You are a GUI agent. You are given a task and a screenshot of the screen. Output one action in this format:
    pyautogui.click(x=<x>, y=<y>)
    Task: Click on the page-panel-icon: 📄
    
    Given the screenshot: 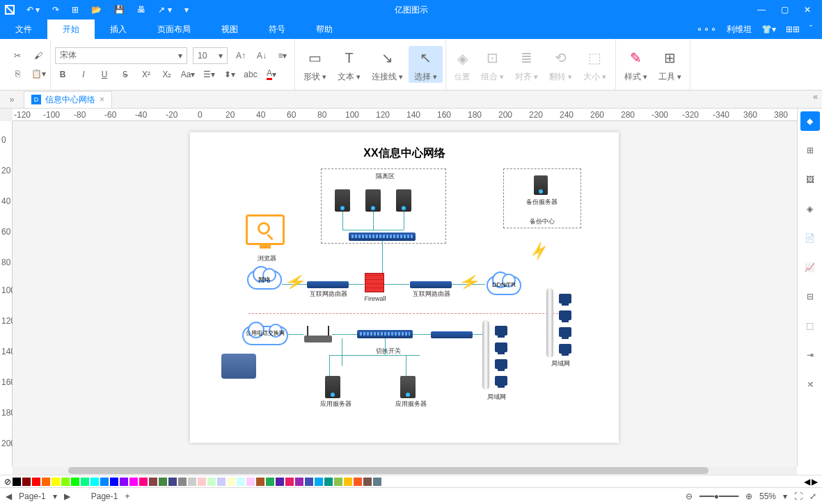 What is the action you would take?
    pyautogui.click(x=810, y=238)
    